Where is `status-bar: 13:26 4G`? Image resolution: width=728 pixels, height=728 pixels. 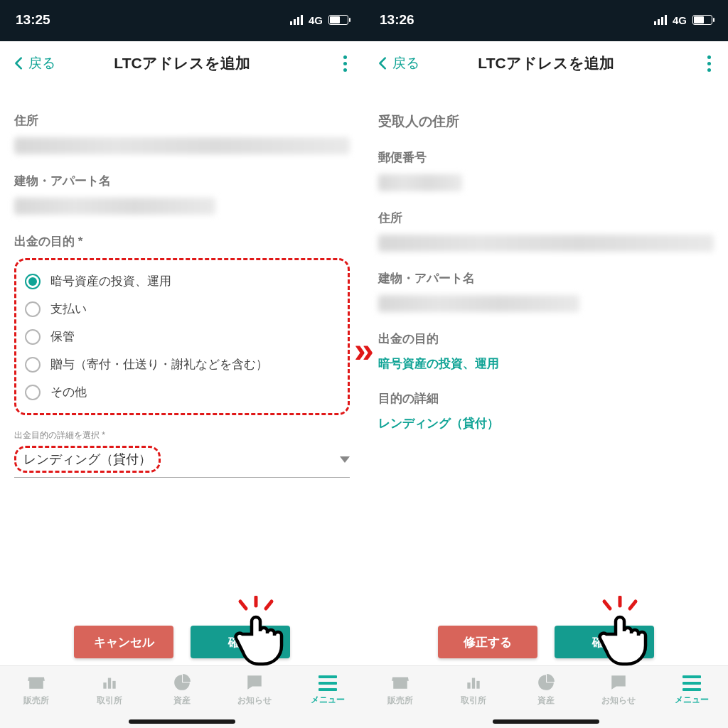 status-bar: 13:26 4G is located at coordinates (546, 21).